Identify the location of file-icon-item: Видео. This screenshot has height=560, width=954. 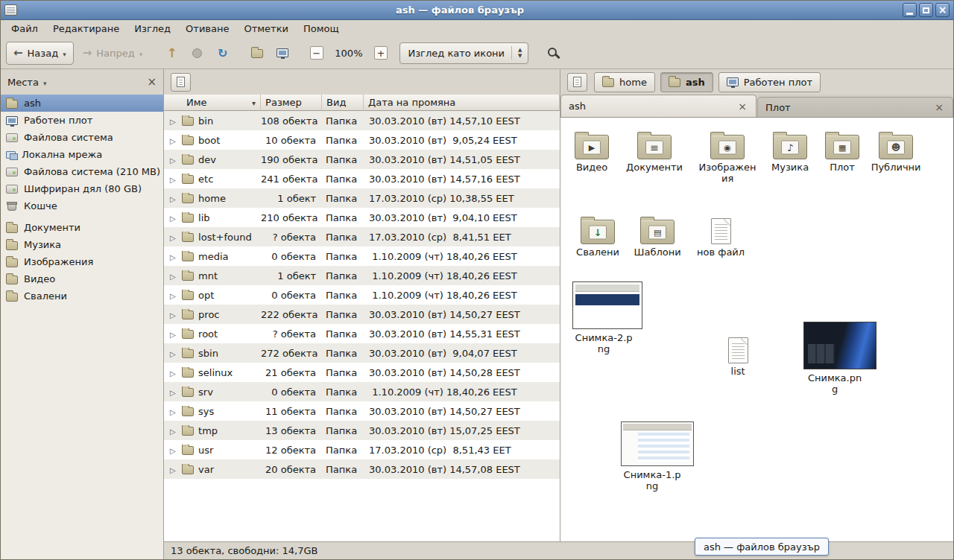
(592, 150).